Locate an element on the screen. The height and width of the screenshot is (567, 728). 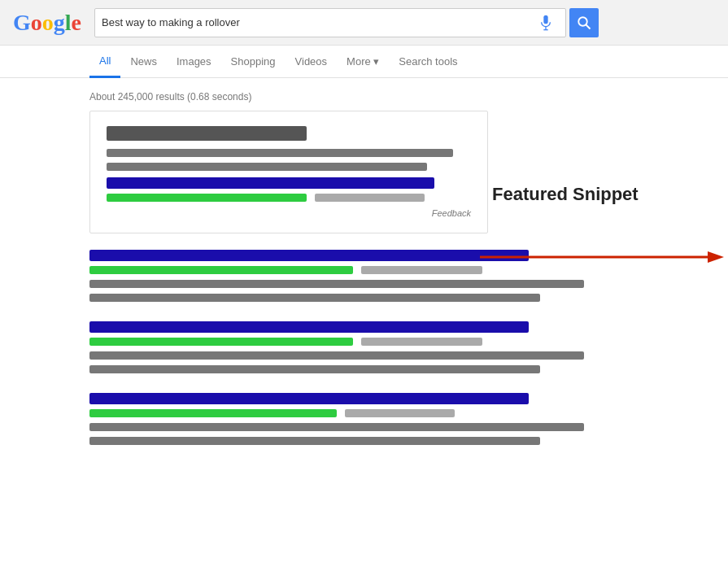
featured-snippet-annotation: Featured Snippet is located at coordinates (606, 194).